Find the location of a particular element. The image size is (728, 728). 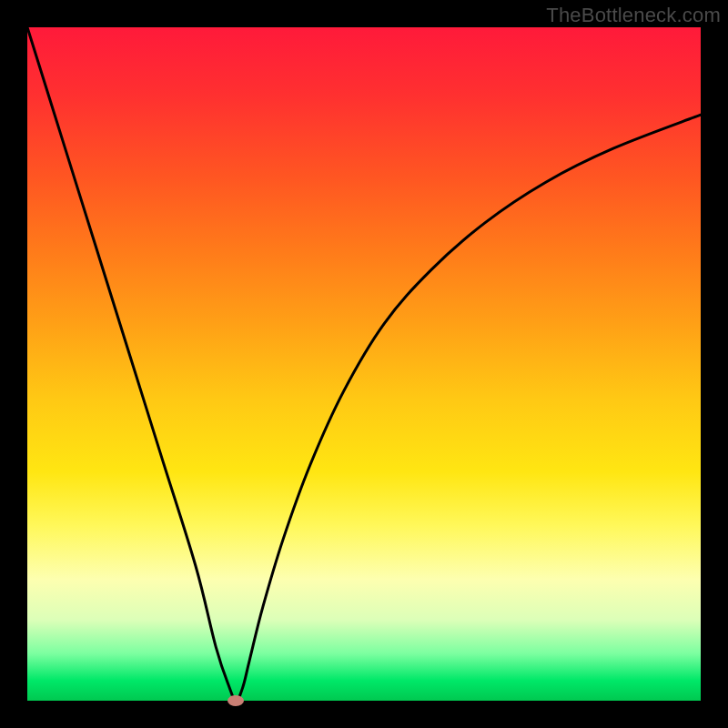

optimum-marker is located at coordinates (236, 701).